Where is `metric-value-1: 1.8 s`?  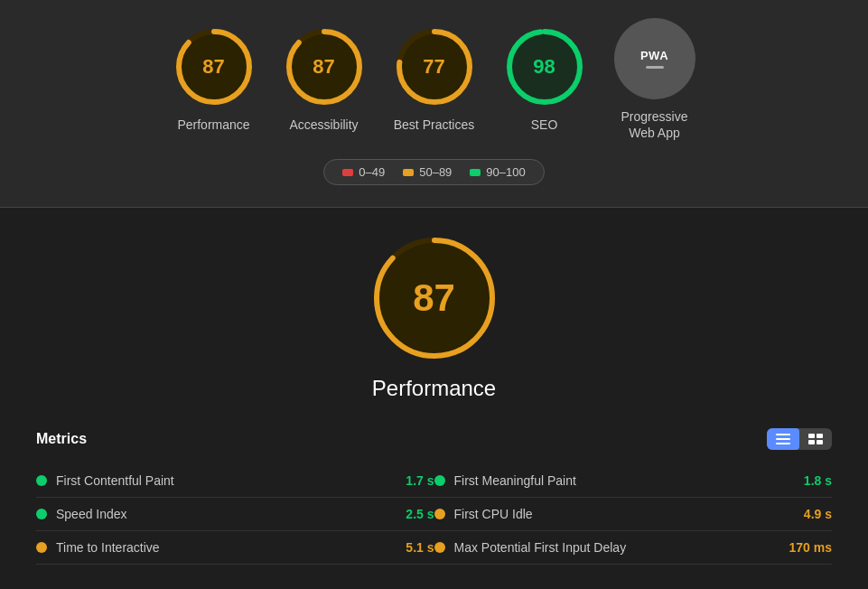
metric-value-1: 1.8 s is located at coordinates (818, 481).